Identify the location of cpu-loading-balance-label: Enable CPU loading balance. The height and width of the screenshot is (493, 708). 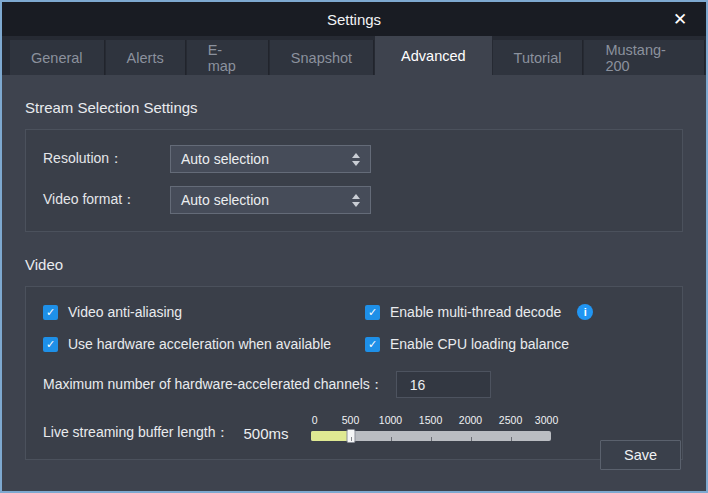
(480, 344).